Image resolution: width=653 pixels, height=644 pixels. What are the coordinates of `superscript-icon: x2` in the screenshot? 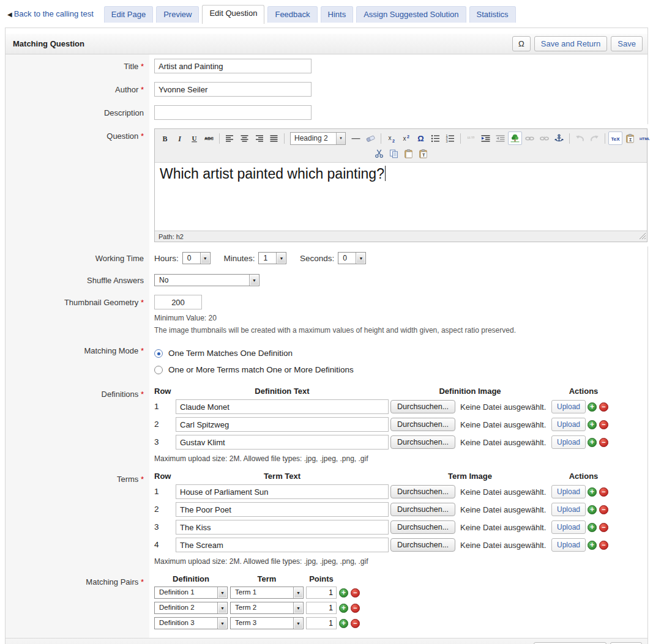 It's located at (406, 138).